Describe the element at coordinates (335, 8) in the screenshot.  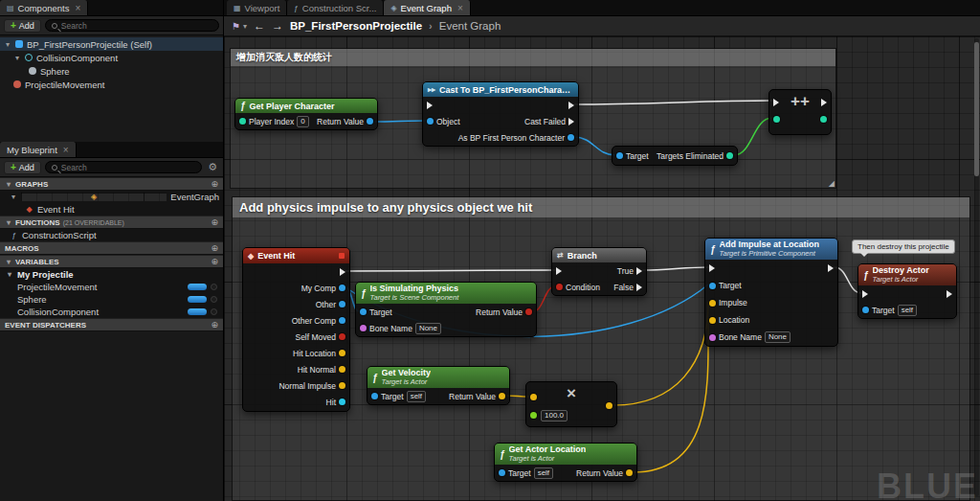
I see `tab-construction-script: ƒ Construction Scr...` at that location.